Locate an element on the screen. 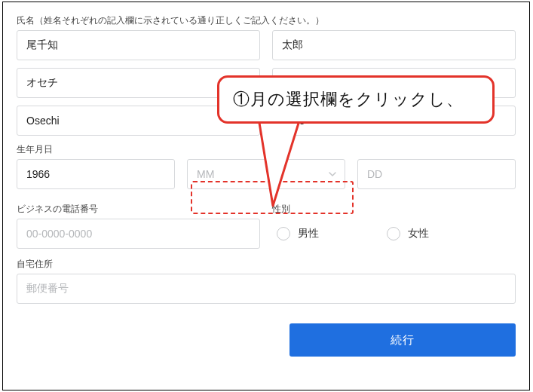  chevron-down-icon is located at coordinates (332, 174).